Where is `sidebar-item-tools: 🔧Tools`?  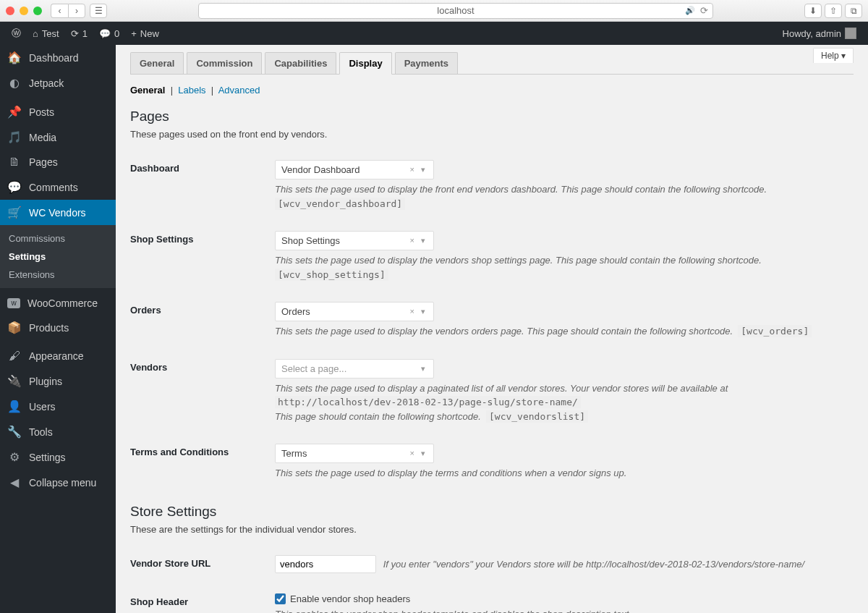
sidebar-item-tools: 🔧Tools is located at coordinates (58, 431).